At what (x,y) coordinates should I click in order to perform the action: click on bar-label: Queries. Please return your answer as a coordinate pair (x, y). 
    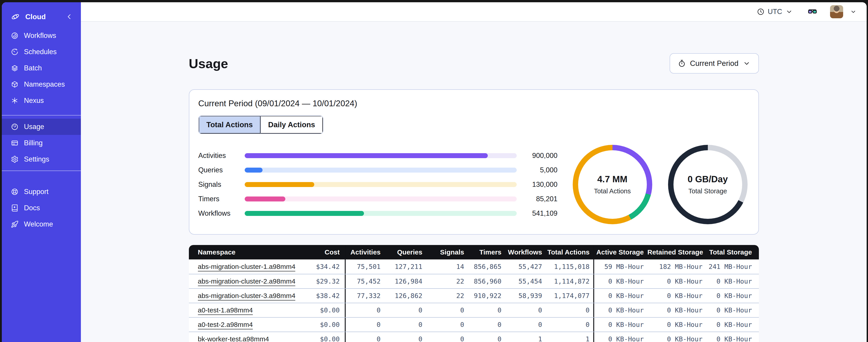
    Looking at the image, I should click on (222, 170).